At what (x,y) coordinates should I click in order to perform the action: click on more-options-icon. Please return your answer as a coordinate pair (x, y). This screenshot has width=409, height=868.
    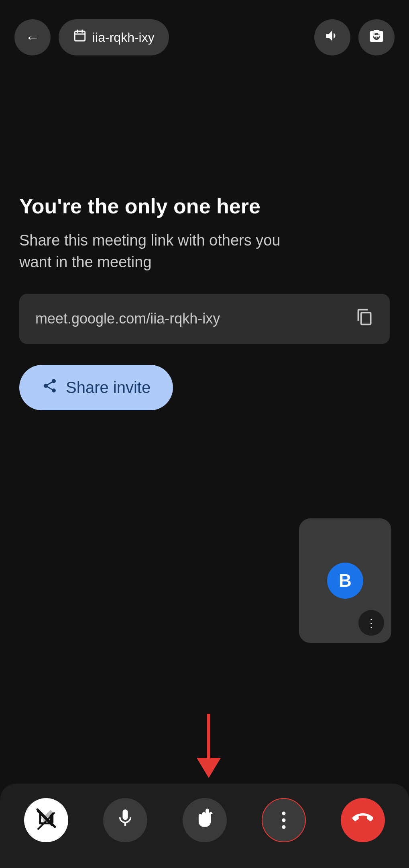
    Looking at the image, I should click on (284, 820).